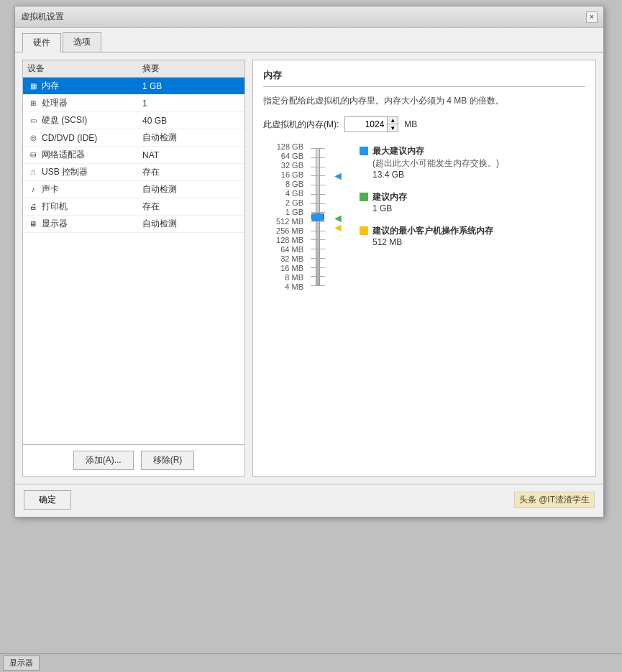 The image size is (622, 672). What do you see at coordinates (290, 221) in the screenshot?
I see `label-512mb: 512 MB` at bounding box center [290, 221].